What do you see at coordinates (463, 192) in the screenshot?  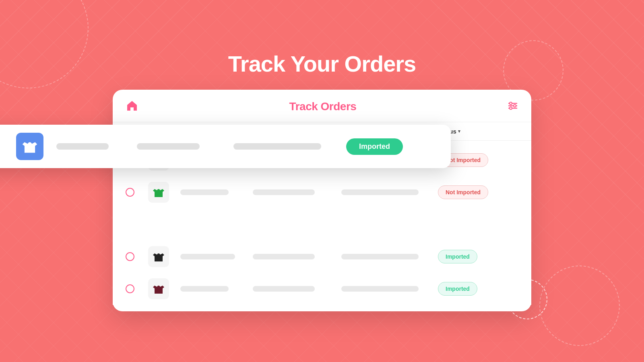 I see `status-badge-2: Not Imported` at bounding box center [463, 192].